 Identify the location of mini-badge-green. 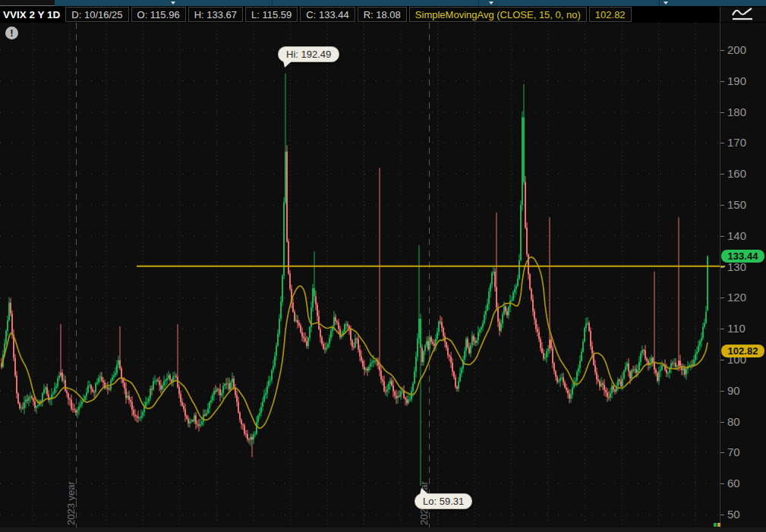
(715, 525).